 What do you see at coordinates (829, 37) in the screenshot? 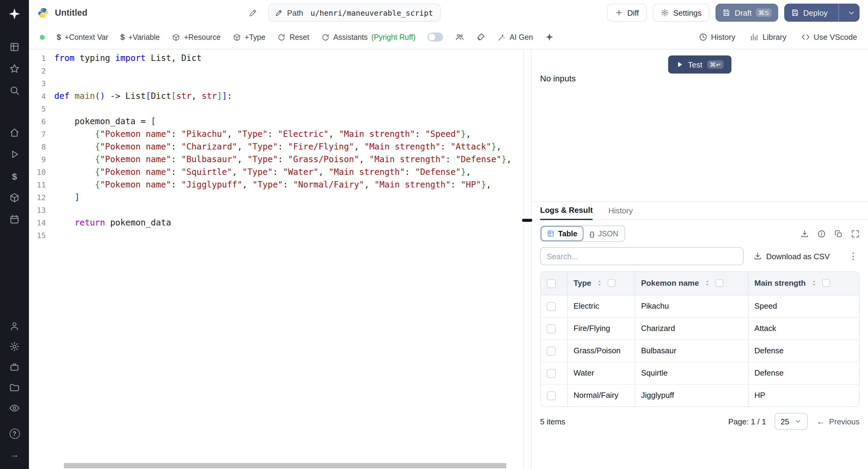
I see `use-vscode-button: Use VScode` at bounding box center [829, 37].